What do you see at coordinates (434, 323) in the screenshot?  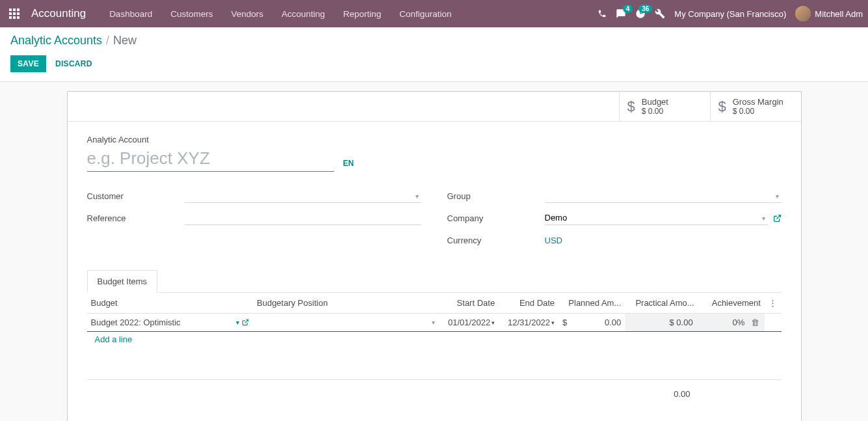 I see `table-row: Budget 2022: Optimistic ▾` at bounding box center [434, 323].